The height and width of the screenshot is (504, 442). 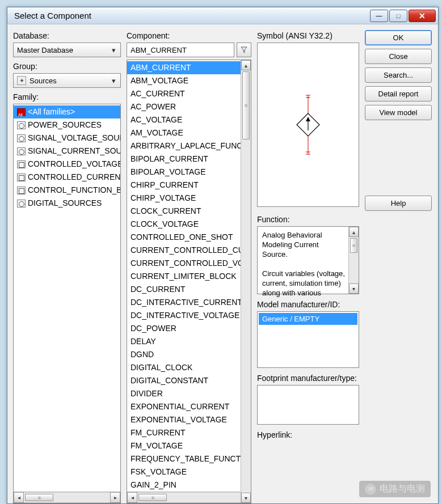 What do you see at coordinates (67, 190) in the screenshot?
I see `family-row: CONTROL_FUNCTION_BLOCKS` at bounding box center [67, 190].